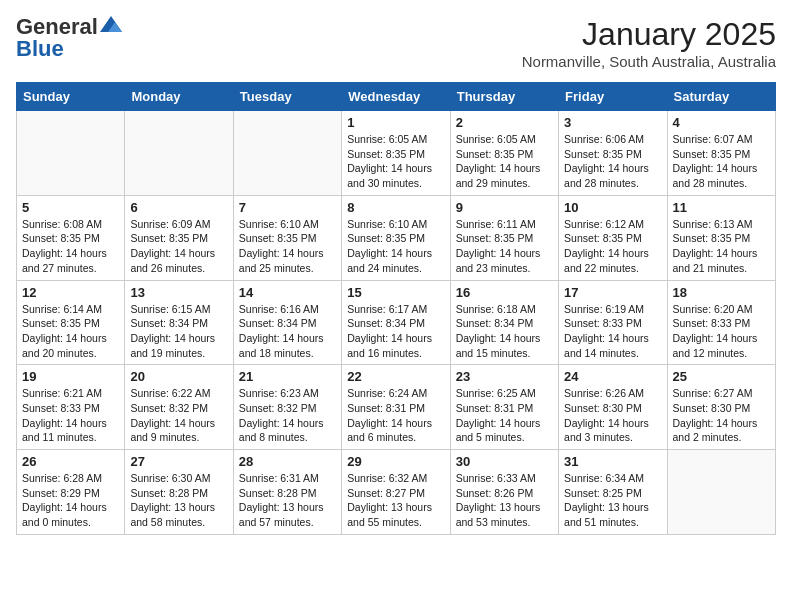  What do you see at coordinates (288, 332) in the screenshot?
I see `day-info: Sunrise: 6:16 AMSunset: 8:34 PMDaylight:…` at bounding box center [288, 332].